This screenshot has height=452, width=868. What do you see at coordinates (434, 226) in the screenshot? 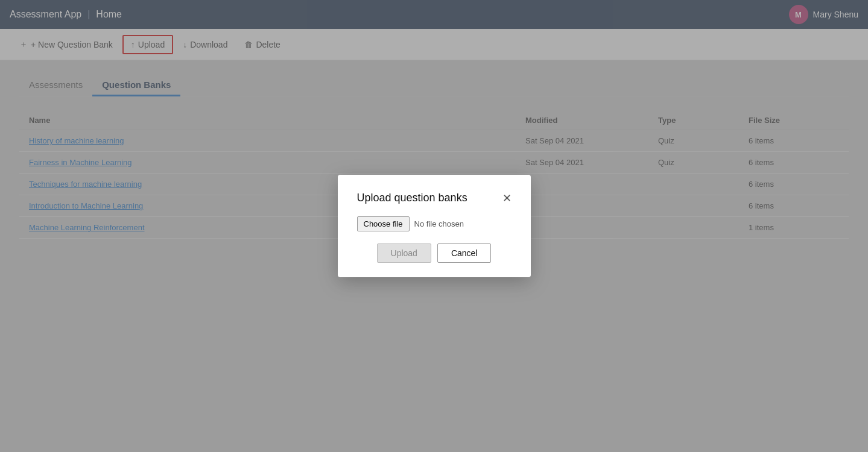
I see `upload-modal: Upload question banks ✕ Choose file No f…` at bounding box center [434, 226].